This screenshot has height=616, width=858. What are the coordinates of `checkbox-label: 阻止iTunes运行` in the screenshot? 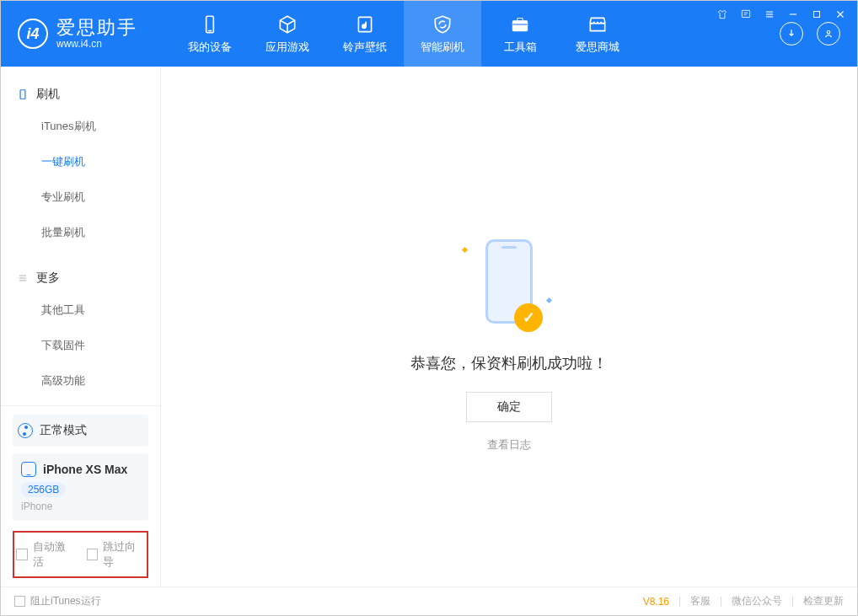 It's located at (66, 602).